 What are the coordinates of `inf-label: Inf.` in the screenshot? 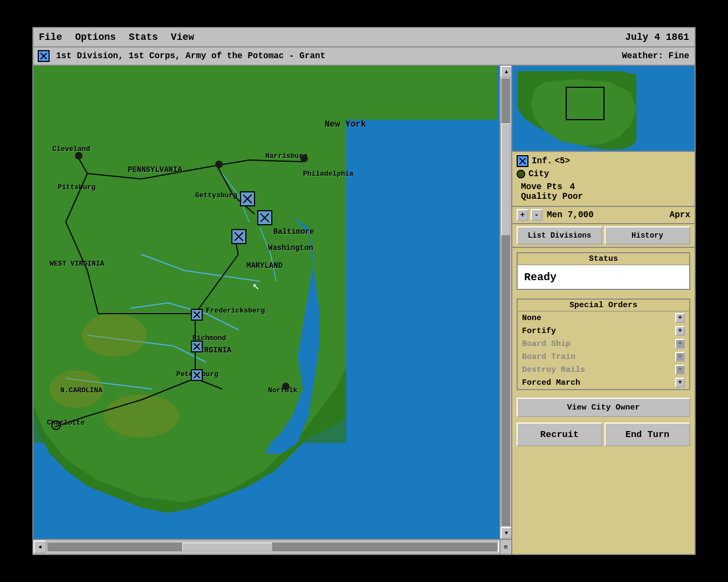 It's located at (542, 161).